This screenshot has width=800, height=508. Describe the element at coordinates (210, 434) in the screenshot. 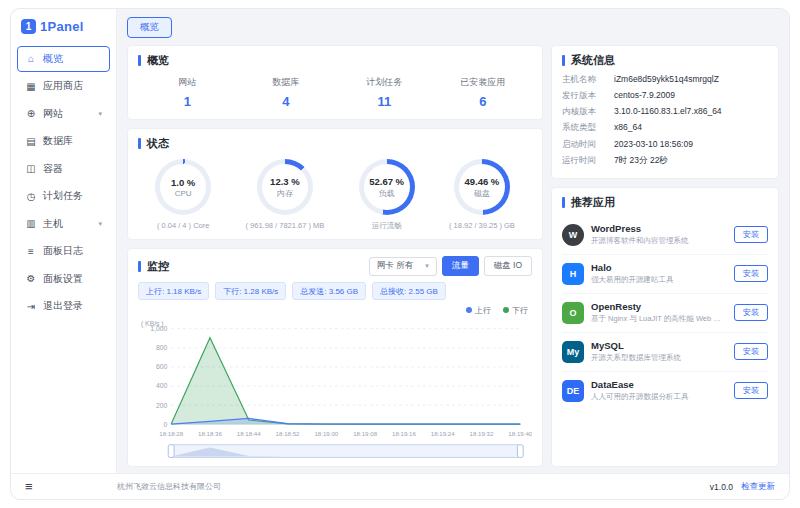

I see `svg-text: 18:18:36` at that location.